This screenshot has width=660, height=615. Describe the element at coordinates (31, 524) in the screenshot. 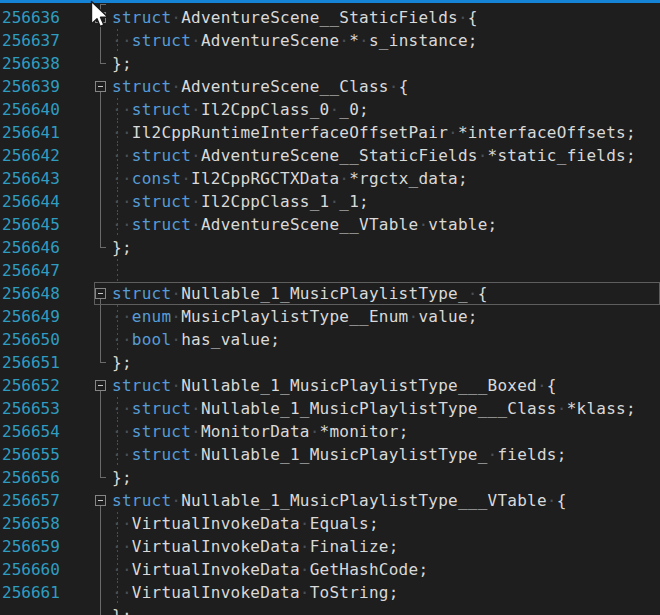

I see `line-number: 256658` at that location.